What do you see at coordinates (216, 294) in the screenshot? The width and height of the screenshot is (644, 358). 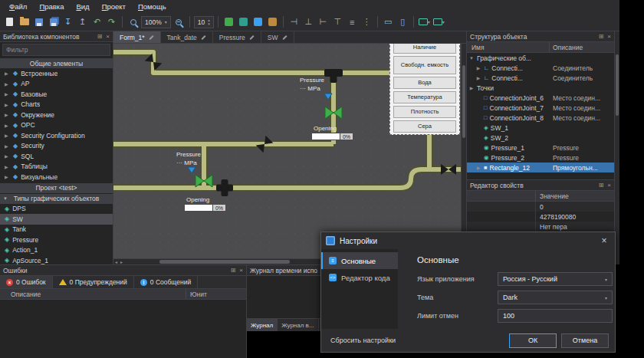 I see `column-unit: Юнит` at bounding box center [216, 294].